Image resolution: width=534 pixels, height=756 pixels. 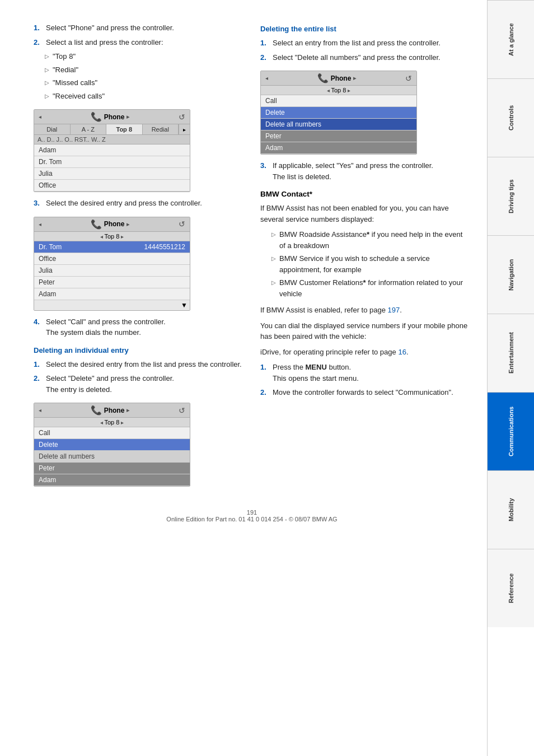 What do you see at coordinates (128, 116) in the screenshot?
I see `arrow-right-icon: ▸` at bounding box center [128, 116].